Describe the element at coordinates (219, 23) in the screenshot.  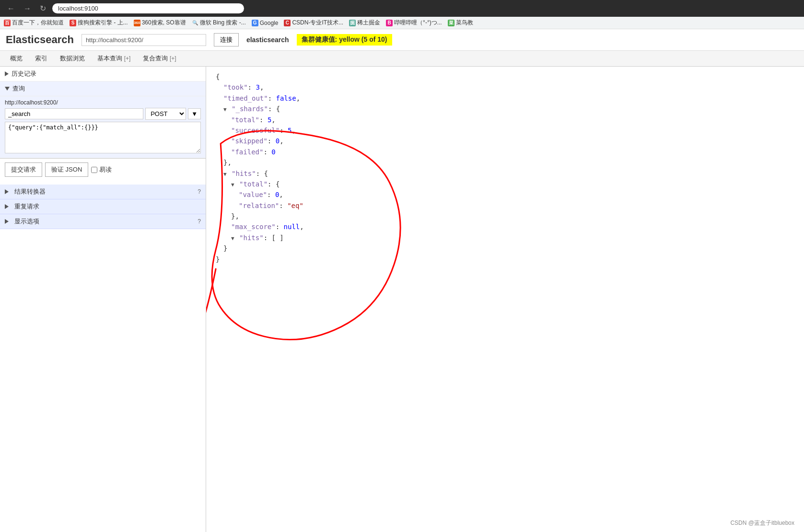
I see `bookmark-bing: 🔍 微软 Bing 搜索 -...` at that location.